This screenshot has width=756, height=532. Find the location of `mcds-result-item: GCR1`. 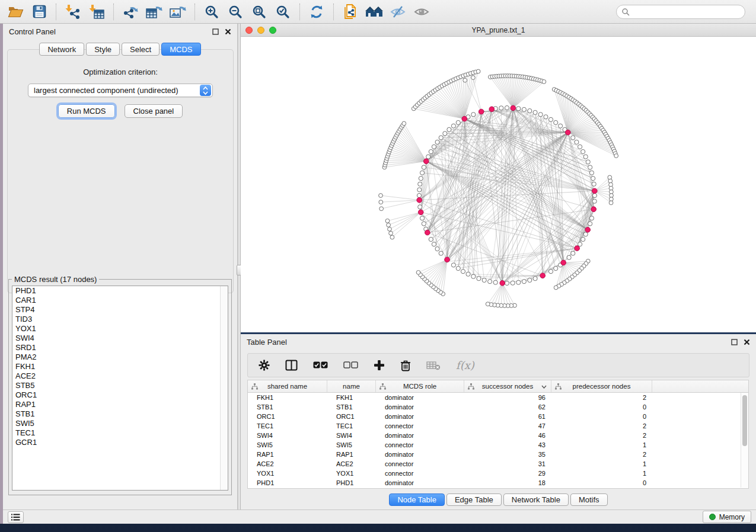

mcds-result-item: GCR1 is located at coordinates (120, 443).